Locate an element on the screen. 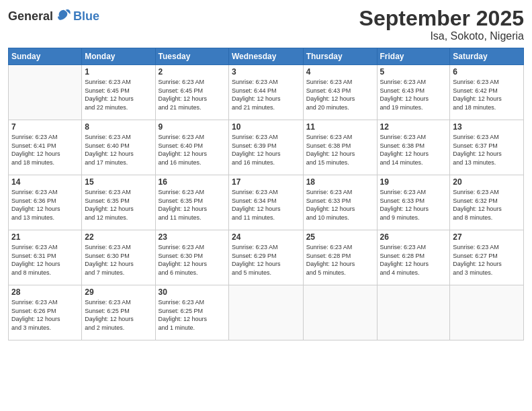 Image resolution: width=532 pixels, height=411 pixels. calendar-cell: 13Sunrise: 6:23 AMSunset: 6:37 PMDayligh… is located at coordinates (487, 148).